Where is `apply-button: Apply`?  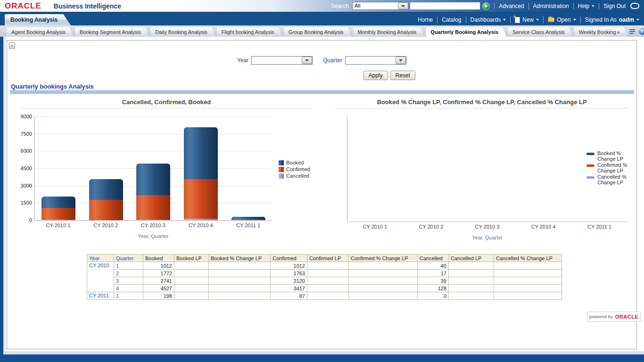
apply-button: Apply is located at coordinates (376, 75).